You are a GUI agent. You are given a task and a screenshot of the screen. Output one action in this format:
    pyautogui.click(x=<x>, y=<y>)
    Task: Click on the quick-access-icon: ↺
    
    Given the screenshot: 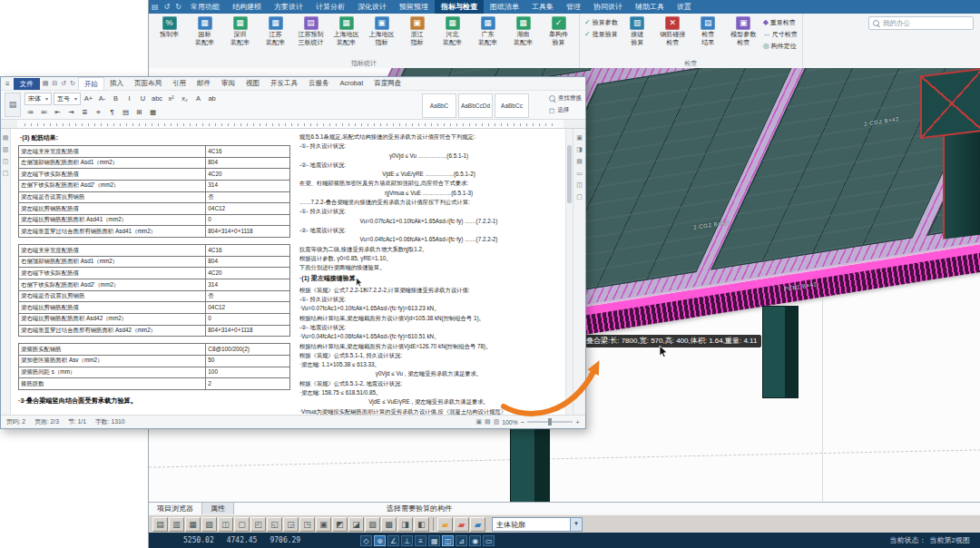 What is the action you would take?
    pyautogui.click(x=167, y=7)
    